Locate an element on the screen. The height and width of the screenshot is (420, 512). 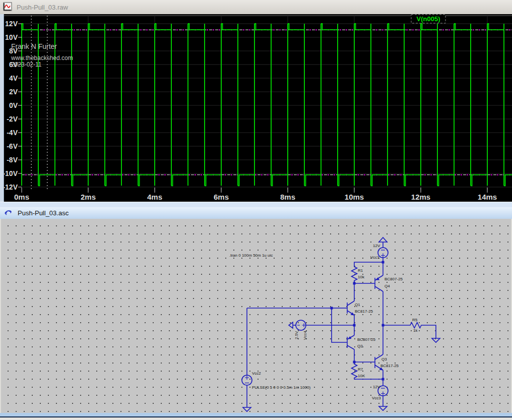
voltage-source-vcc4: 2.5V Vcc4 is located at coordinates (301, 330).